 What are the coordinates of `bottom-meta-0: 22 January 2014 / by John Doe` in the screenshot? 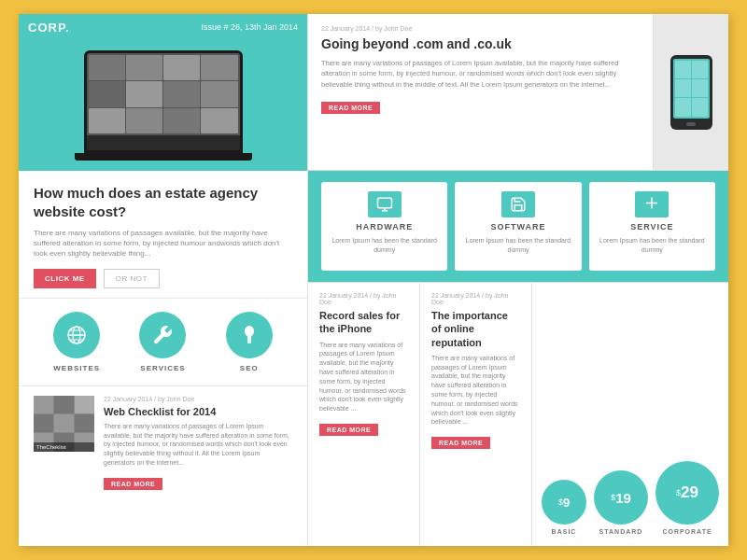 It's located at (364, 299).